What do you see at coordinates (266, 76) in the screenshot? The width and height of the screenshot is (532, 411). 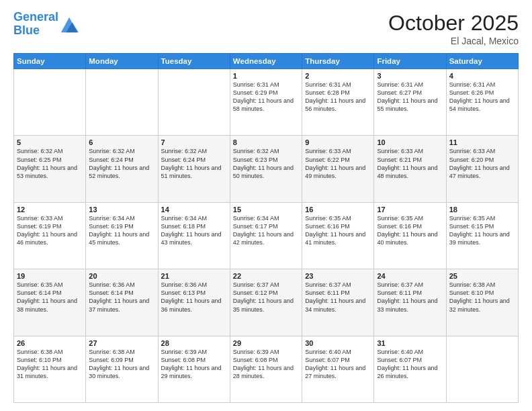 I see `day-number: 1` at bounding box center [266, 76].